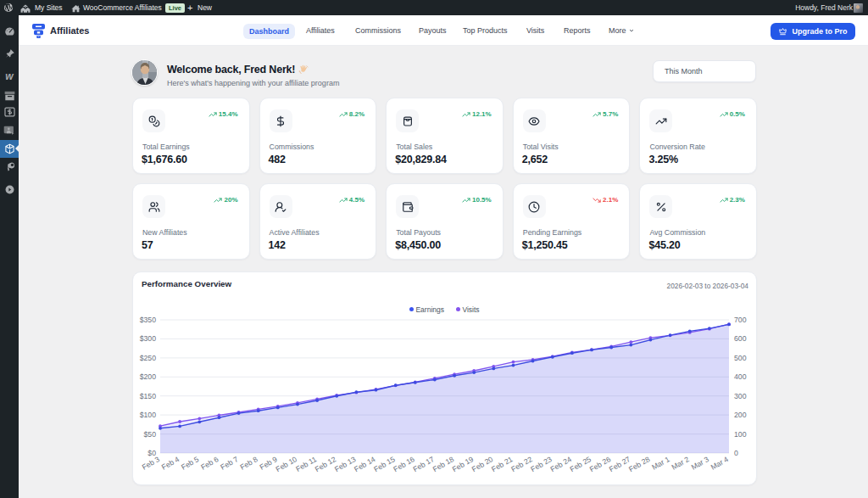  What do you see at coordinates (147, 358) in the screenshot?
I see `svg-text: $250` at bounding box center [147, 358].